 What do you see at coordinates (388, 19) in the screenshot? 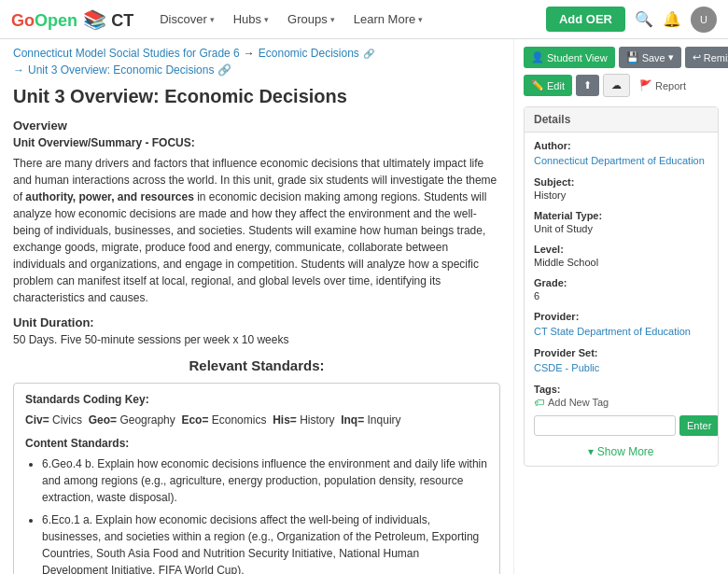
I see `nav-learn-more: Learn More ▾` at bounding box center [388, 19].